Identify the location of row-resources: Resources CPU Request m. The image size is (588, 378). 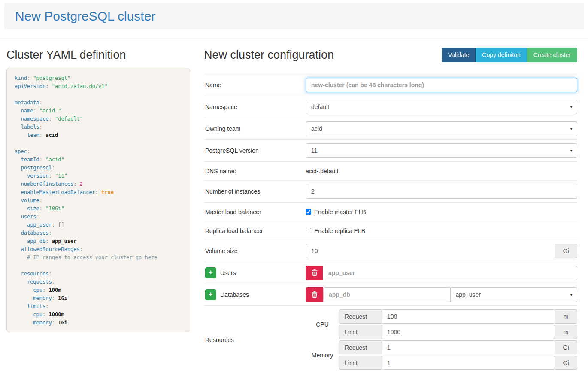
(391, 339).